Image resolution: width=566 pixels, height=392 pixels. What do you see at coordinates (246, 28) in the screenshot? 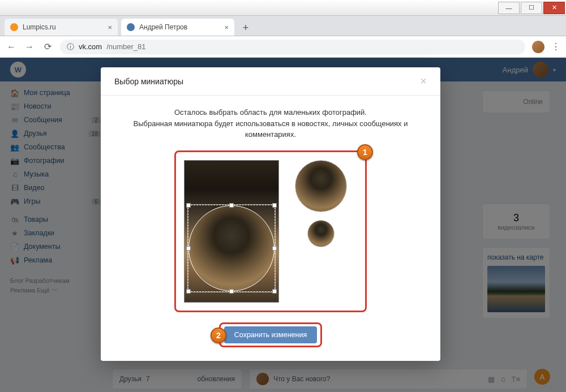
I see `new-tab-button: +` at bounding box center [246, 28].